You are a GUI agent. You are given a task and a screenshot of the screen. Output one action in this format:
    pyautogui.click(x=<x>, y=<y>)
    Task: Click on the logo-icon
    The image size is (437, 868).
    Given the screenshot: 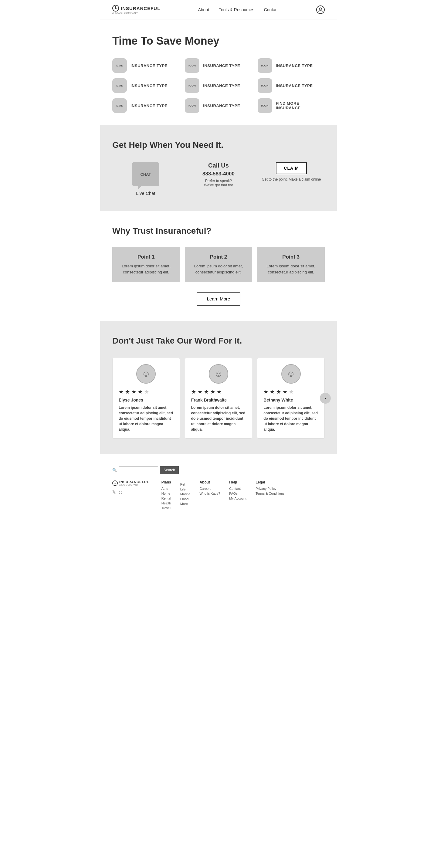 What is the action you would take?
    pyautogui.click(x=116, y=8)
    